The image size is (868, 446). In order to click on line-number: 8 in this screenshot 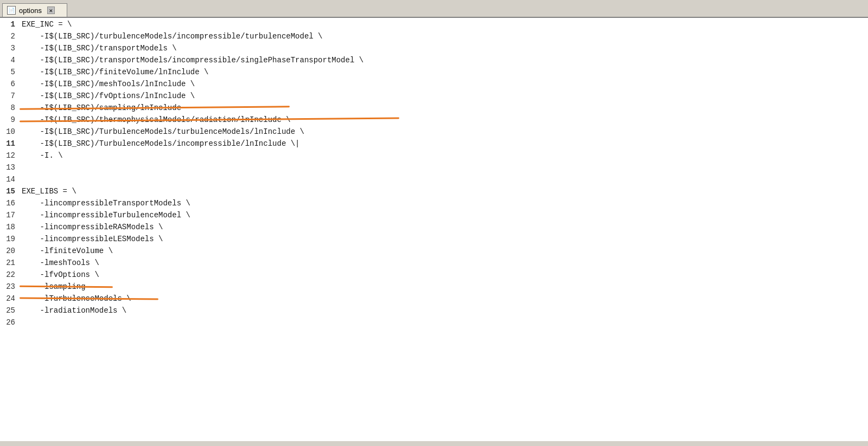, I will do `click(10, 108)`.